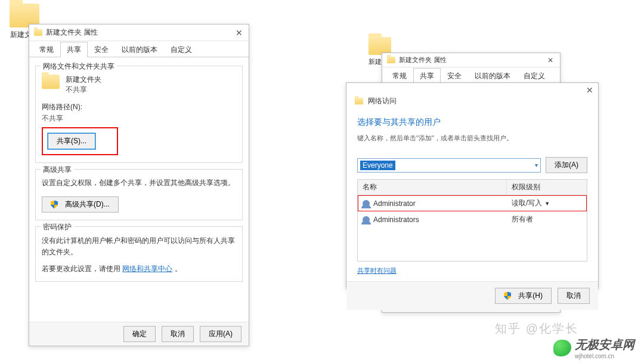 The image size is (644, 363). I want to click on table-row: Administrators 所有者, so click(472, 220).